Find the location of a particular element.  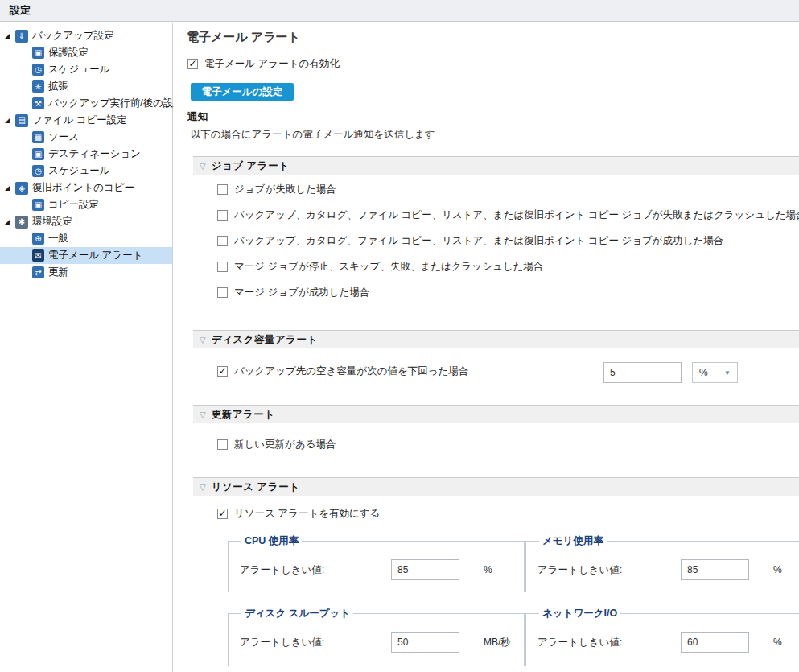

tree-item-source: ▦ ソース is located at coordinates (86, 137).